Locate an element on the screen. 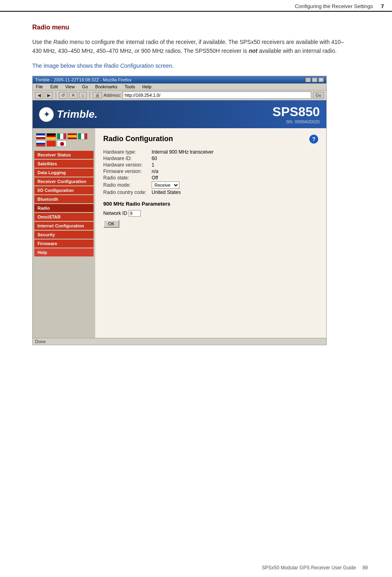  flags-row is located at coordinates (64, 141).